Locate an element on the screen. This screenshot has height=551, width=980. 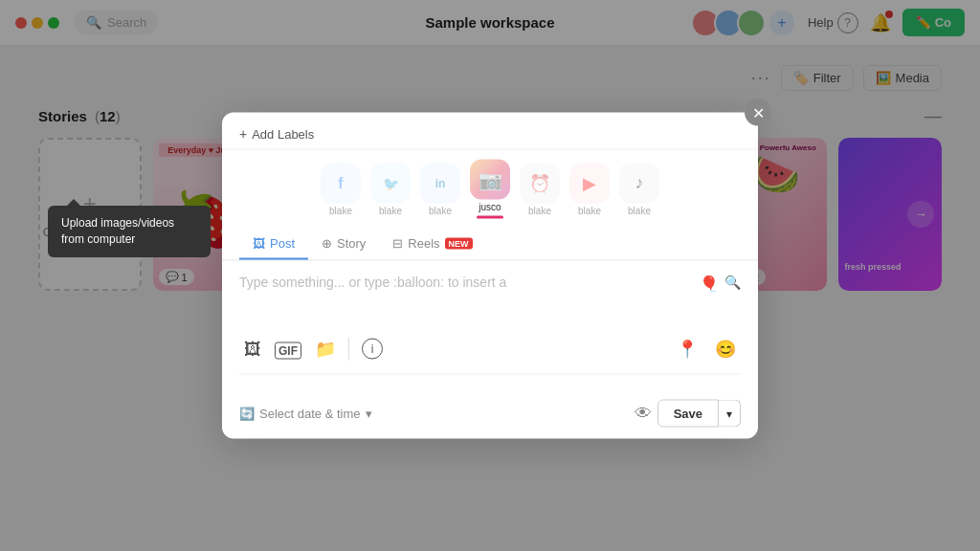
gif-icon: GIF is located at coordinates (288, 350).